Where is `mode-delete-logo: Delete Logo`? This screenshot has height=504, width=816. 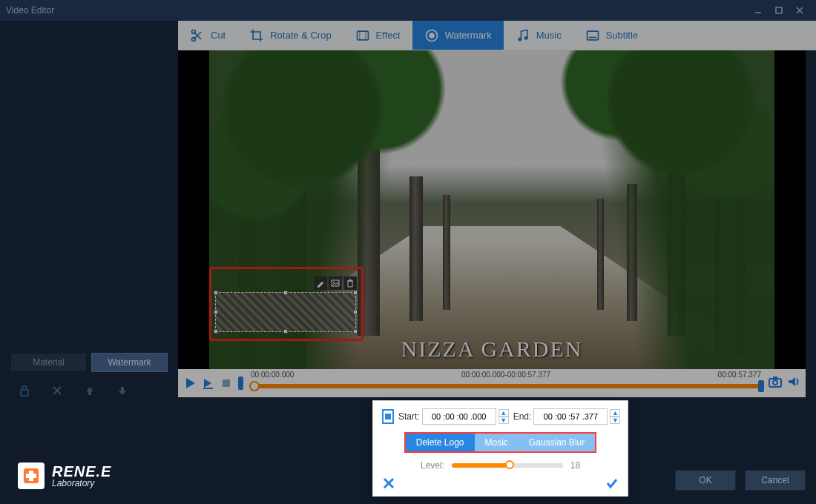 mode-delete-logo: Delete Logo is located at coordinates (441, 442).